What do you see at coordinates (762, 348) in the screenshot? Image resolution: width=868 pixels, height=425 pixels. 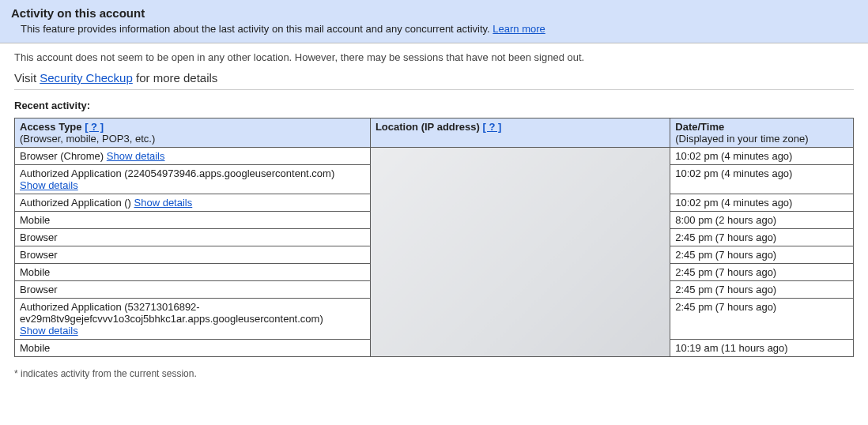 I see `datetime-cell: 10:19 am (11 hours ago)` at bounding box center [762, 348].